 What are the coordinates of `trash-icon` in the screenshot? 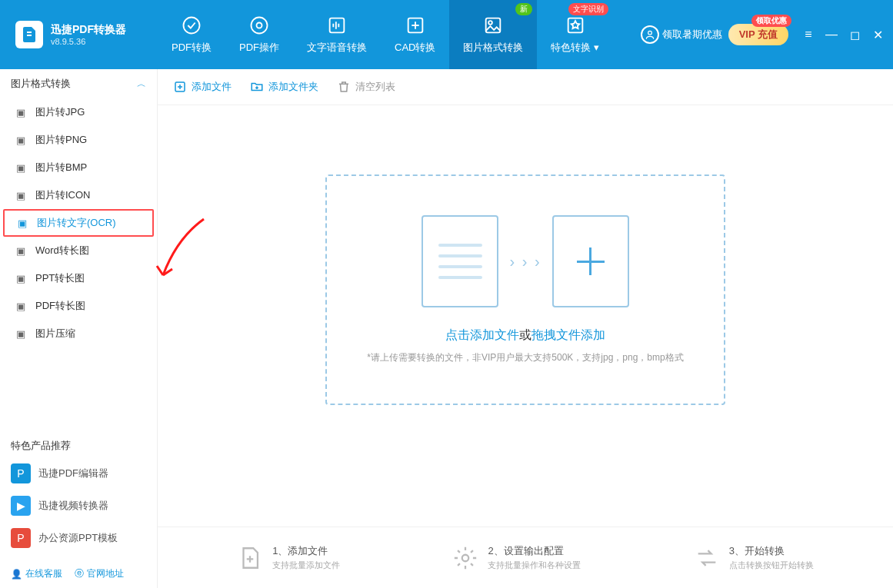 It's located at (344, 87).